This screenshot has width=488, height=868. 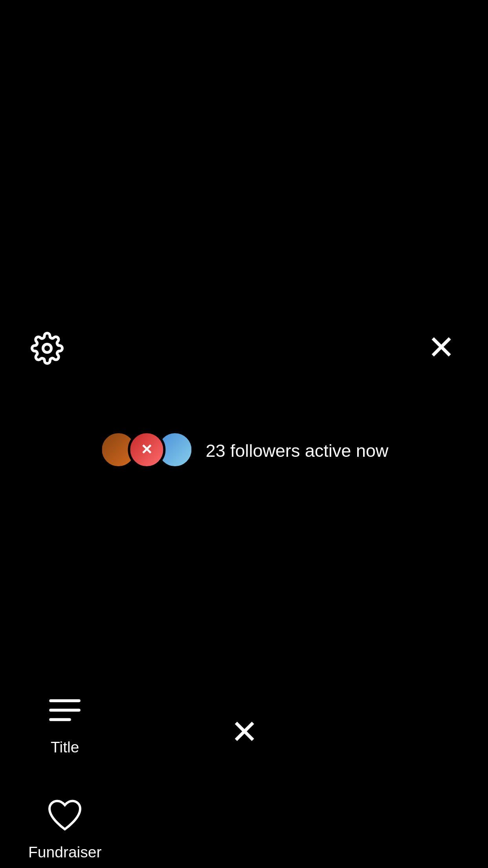 I want to click on fundraiser-button: Fundraiser, so click(x=65, y=827).